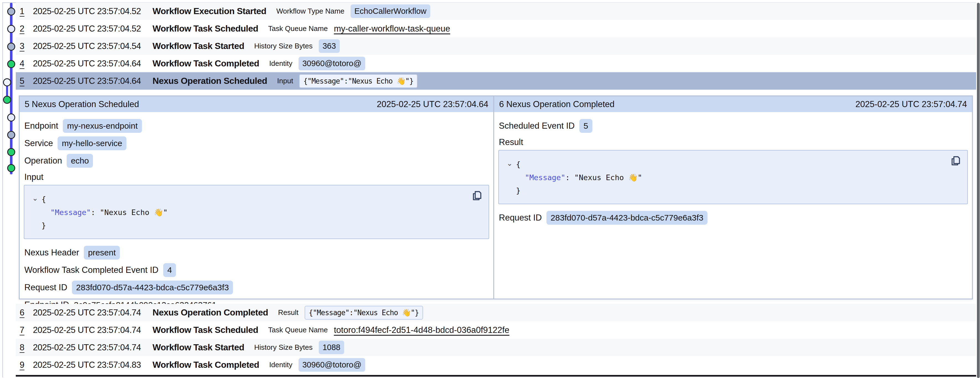 The height and width of the screenshot is (378, 980). What do you see at coordinates (24, 11) in the screenshot?
I see `event-id-link: 1` at bounding box center [24, 11].